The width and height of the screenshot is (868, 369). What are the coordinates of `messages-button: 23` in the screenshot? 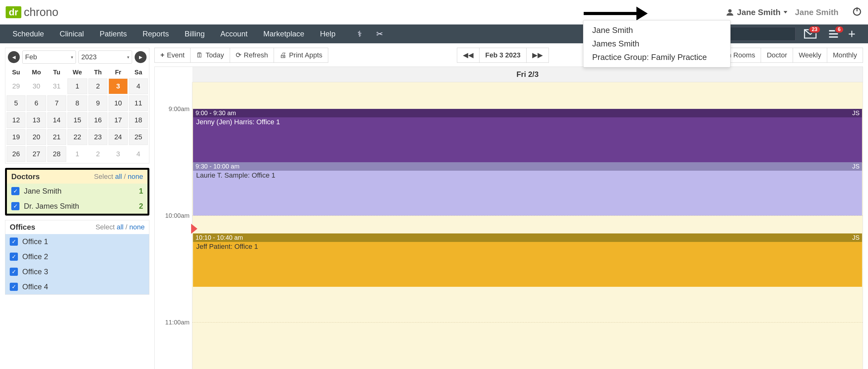 It's located at (810, 34).